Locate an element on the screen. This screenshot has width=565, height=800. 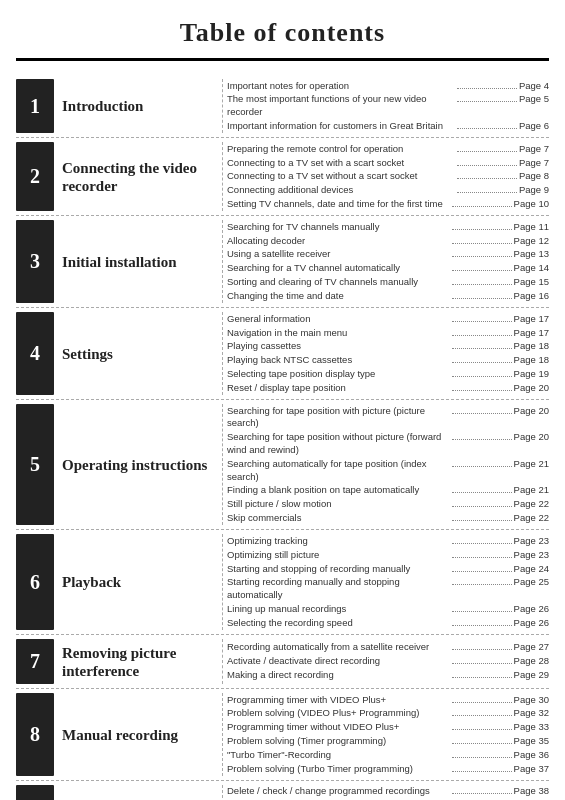
toc-entry-text: Playing back NTSC cassettes is located at coordinates (338, 360).